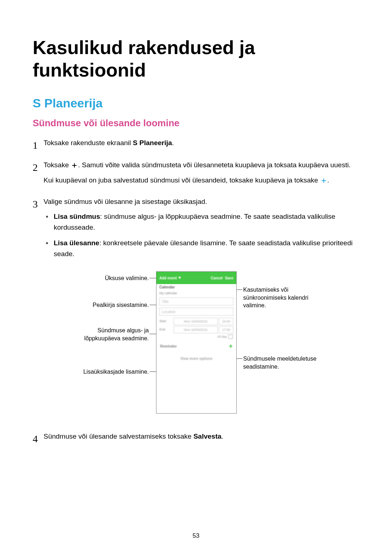  I want to click on cancel-button: Cancel, so click(217, 278).